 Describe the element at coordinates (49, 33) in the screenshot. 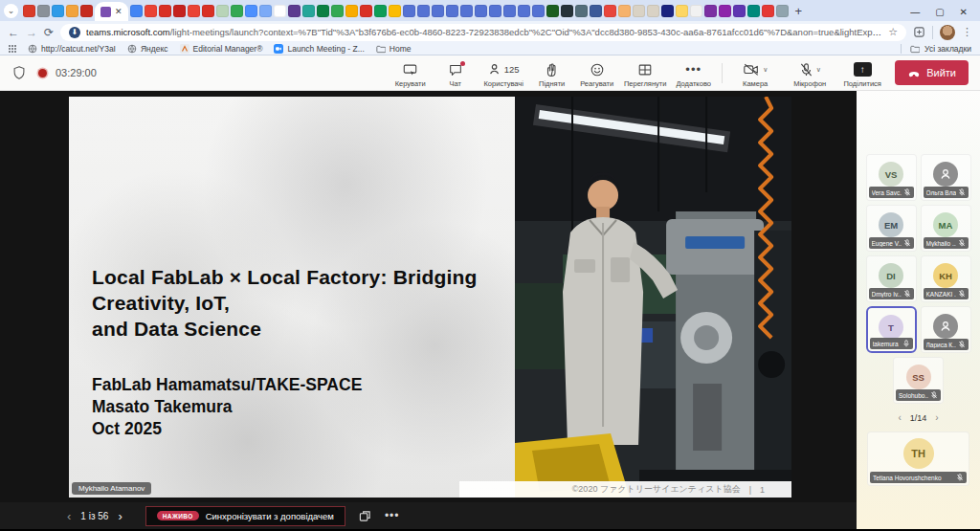

I see `reload-button: ⟳` at that location.